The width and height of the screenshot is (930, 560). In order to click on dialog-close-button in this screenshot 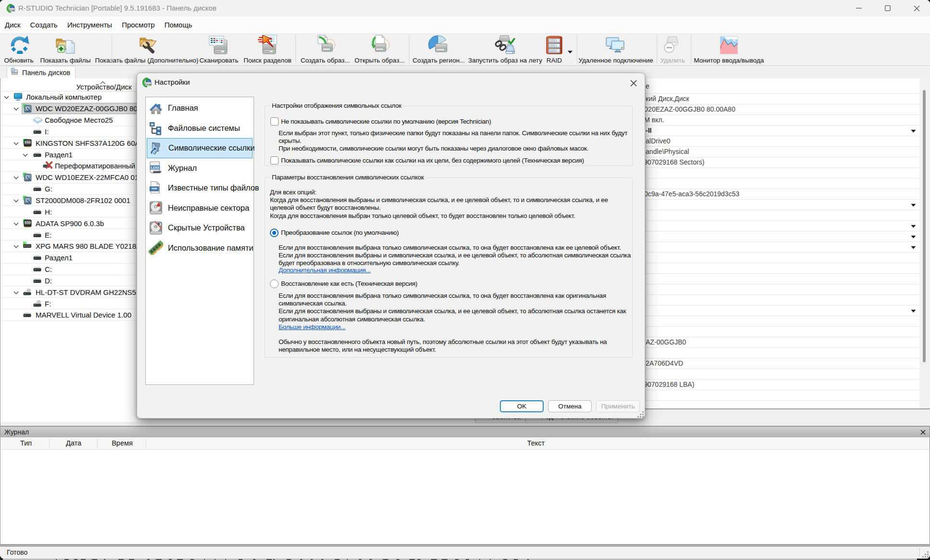, I will do `click(634, 83)`.